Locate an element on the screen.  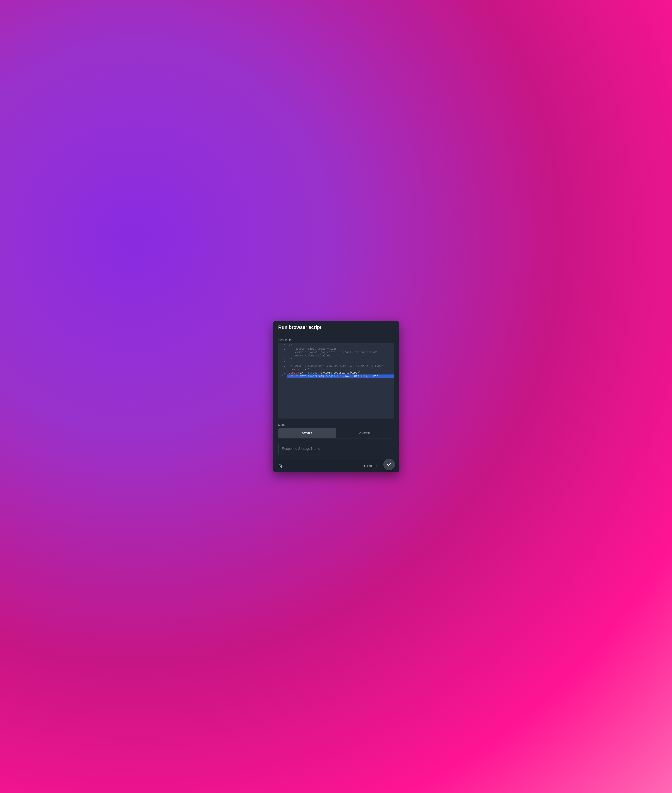
confirm-button is located at coordinates (389, 464).